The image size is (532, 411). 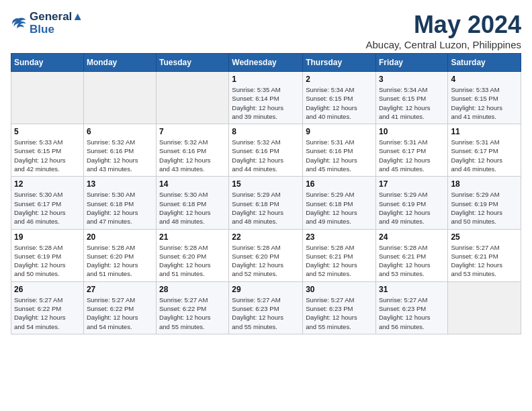 I want to click on weekday-header-wednesday: Wednesday, so click(x=266, y=63).